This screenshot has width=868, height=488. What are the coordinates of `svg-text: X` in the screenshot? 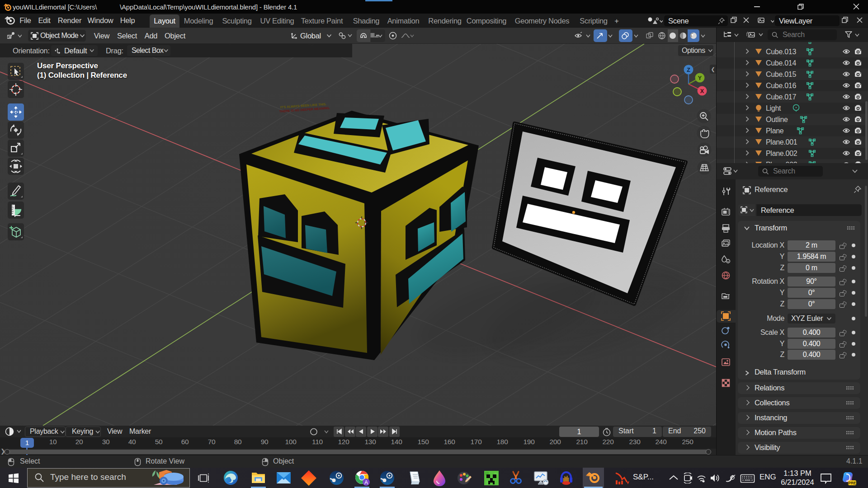 It's located at (703, 91).